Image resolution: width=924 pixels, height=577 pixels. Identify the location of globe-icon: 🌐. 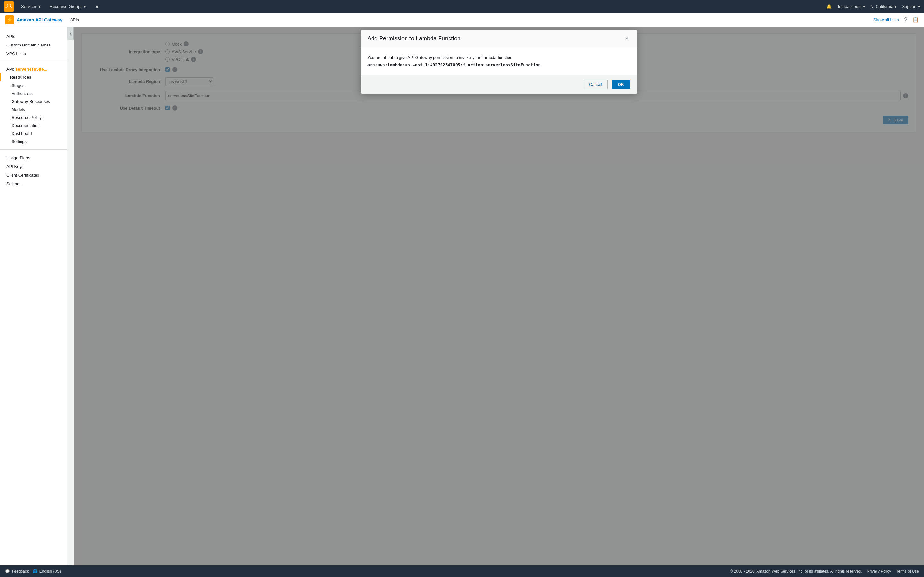
(35, 571).